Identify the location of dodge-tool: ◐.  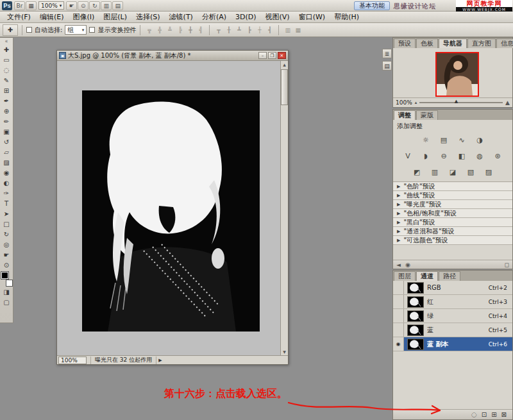
(6, 183).